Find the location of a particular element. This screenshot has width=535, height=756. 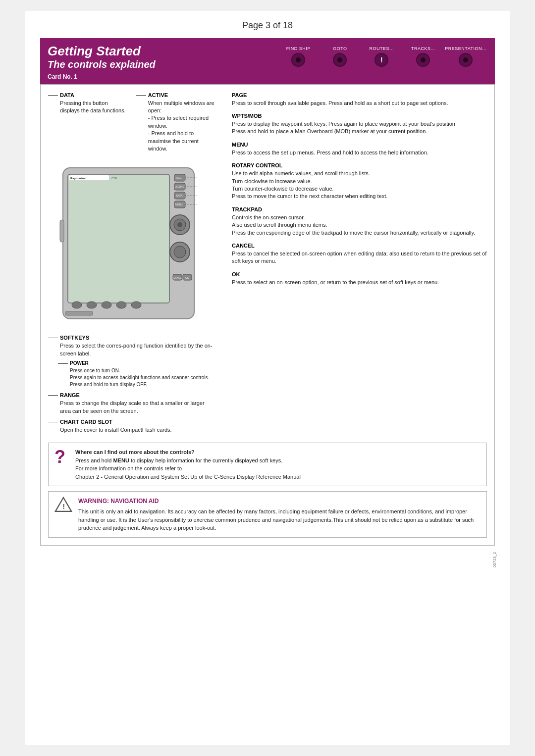

help-box: ? Where can I find out more about the co… is located at coordinates (268, 464).